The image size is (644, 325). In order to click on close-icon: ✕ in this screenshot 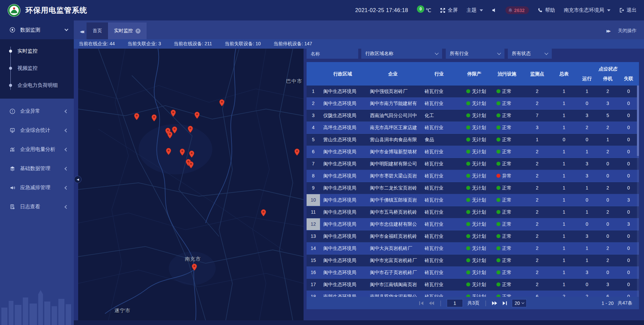, I will do `click(138, 31)`.